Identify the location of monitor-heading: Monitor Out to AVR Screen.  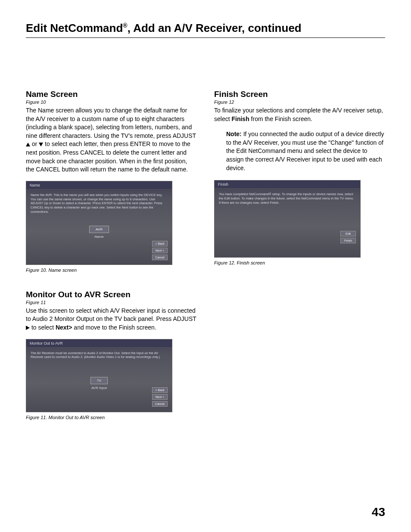
(111, 295).